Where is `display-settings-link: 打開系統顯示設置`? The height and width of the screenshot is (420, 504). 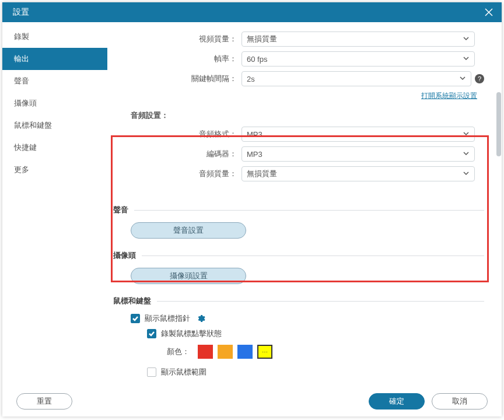
display-settings-link: 打開系統顯示設置 is located at coordinates (449, 96).